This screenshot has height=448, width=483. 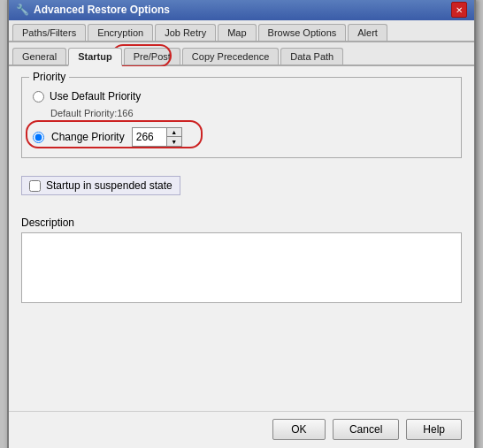 What do you see at coordinates (242, 11) in the screenshot?
I see `title-bar: 🔧 Advanced Restore Options ✕` at bounding box center [242, 11].